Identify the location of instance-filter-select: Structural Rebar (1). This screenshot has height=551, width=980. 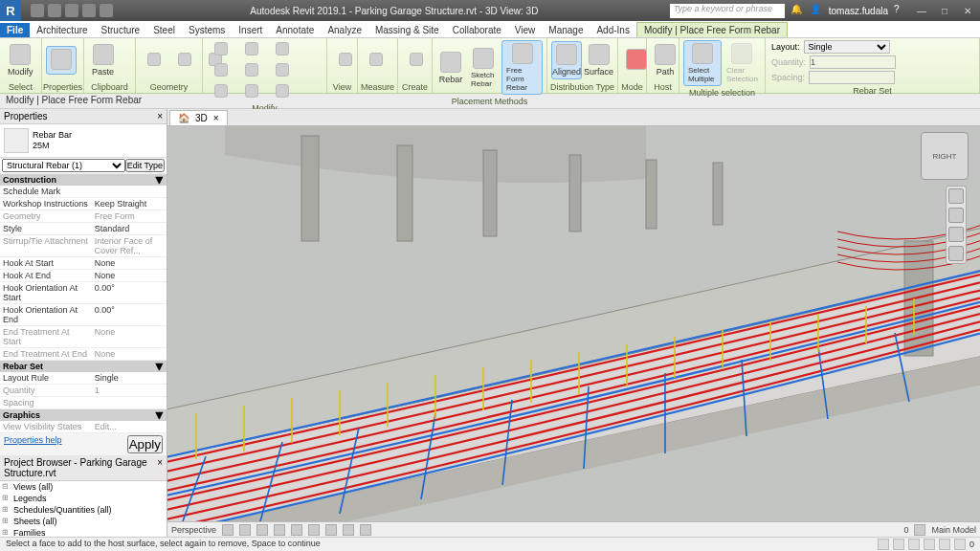
(63, 165).